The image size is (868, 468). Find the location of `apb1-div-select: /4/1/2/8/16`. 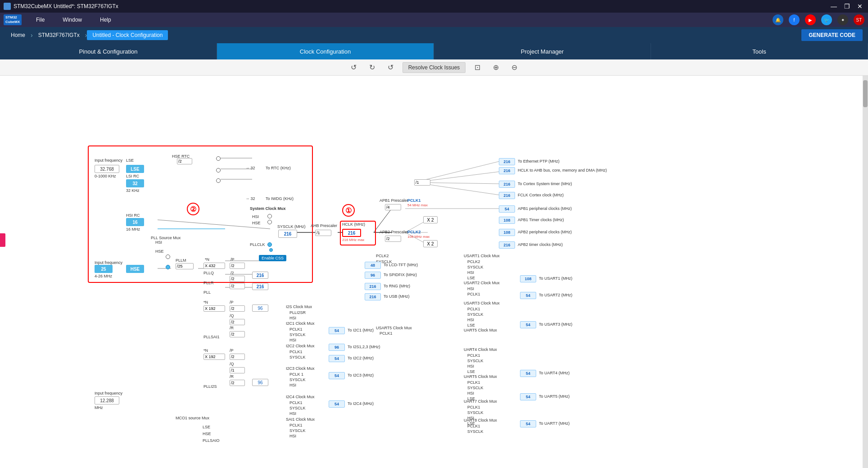

apb1-div-select: /4/1/2/8/16 is located at coordinates (393, 207).